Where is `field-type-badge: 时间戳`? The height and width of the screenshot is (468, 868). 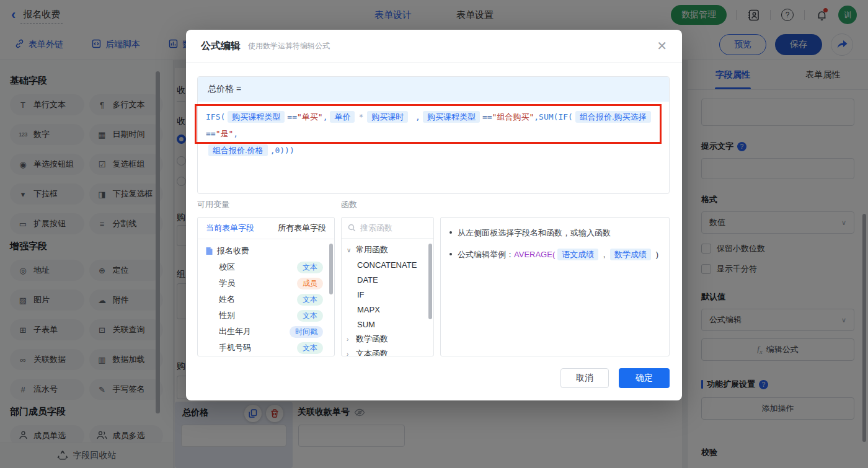 field-type-badge: 时间戳 is located at coordinates (306, 332).